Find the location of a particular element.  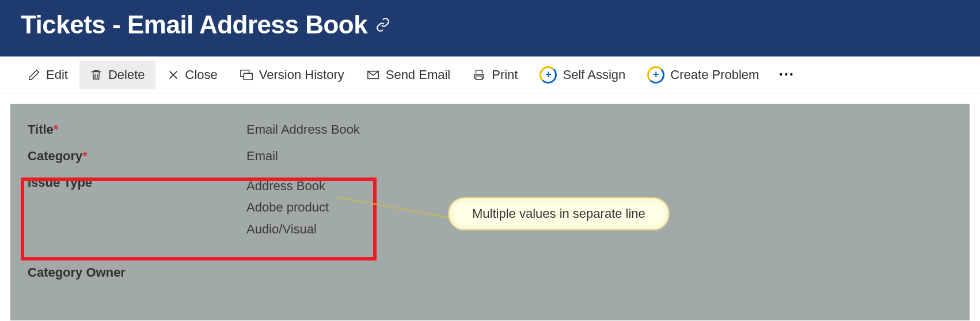

form-row-category: Category* Email is located at coordinates (490, 156).